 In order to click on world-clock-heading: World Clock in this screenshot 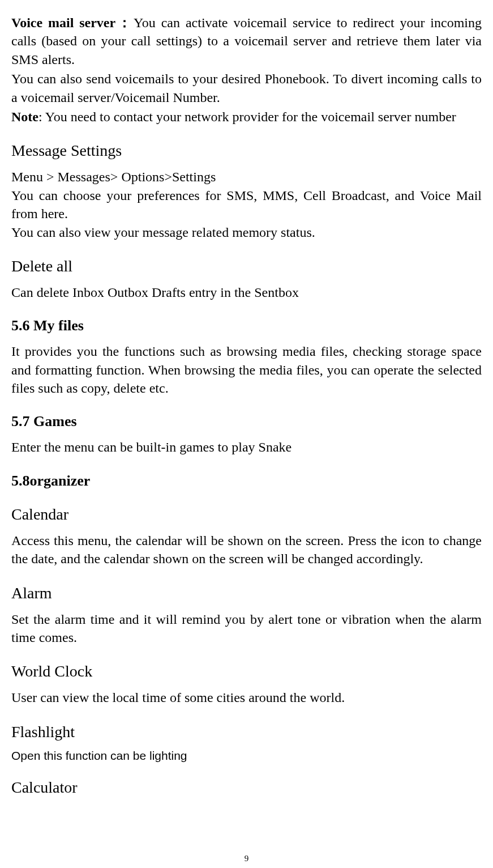, I will do `click(247, 671)`.